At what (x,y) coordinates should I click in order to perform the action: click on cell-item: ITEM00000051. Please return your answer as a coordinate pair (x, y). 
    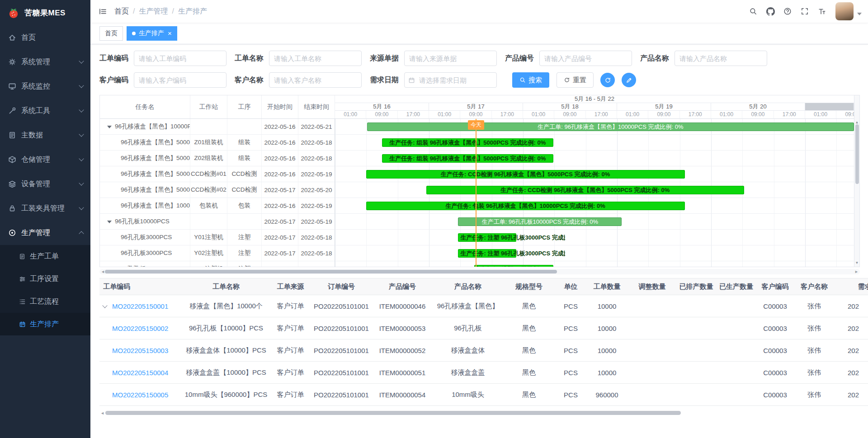
    Looking at the image, I should click on (402, 372).